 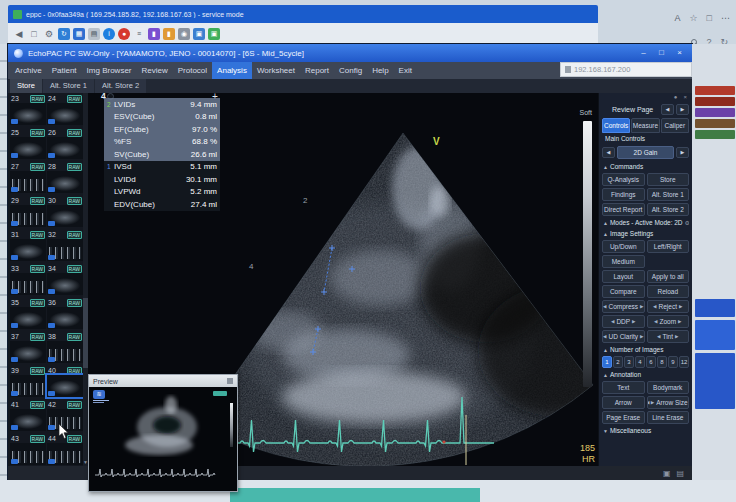 What do you see at coordinates (624, 194) in the screenshot?
I see `command-button: Findings` at bounding box center [624, 194].